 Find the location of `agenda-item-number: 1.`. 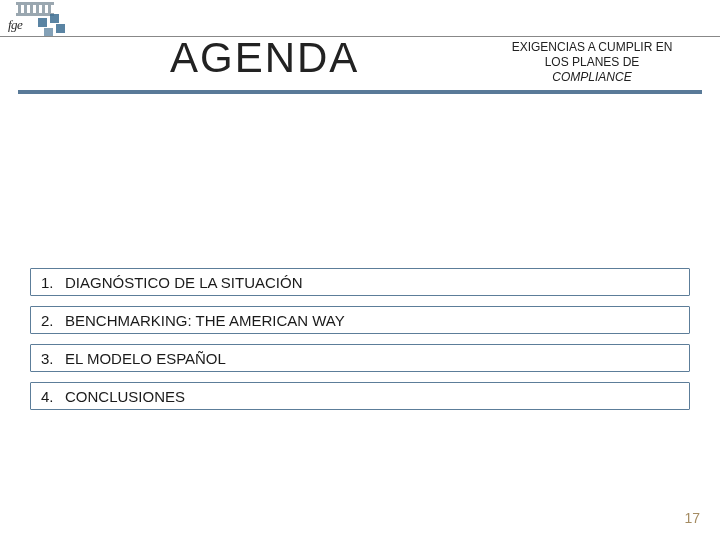

agenda-item-number: 1. is located at coordinates (53, 282).